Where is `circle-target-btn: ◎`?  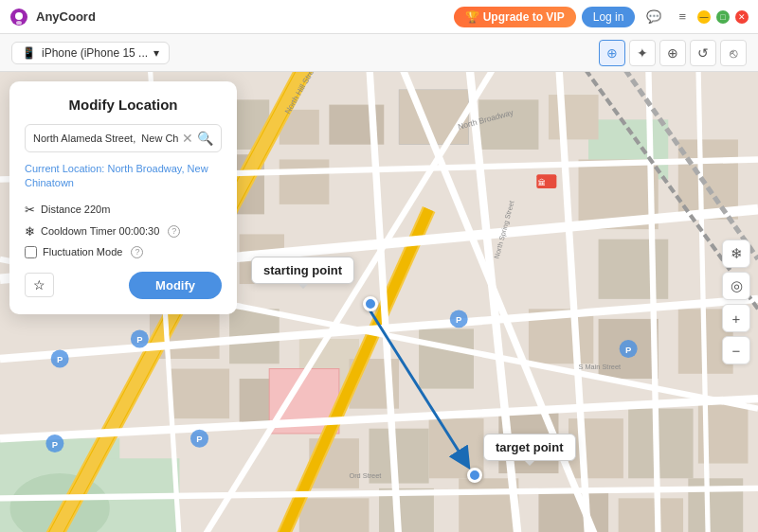 circle-target-btn: ◎ is located at coordinates (736, 286).